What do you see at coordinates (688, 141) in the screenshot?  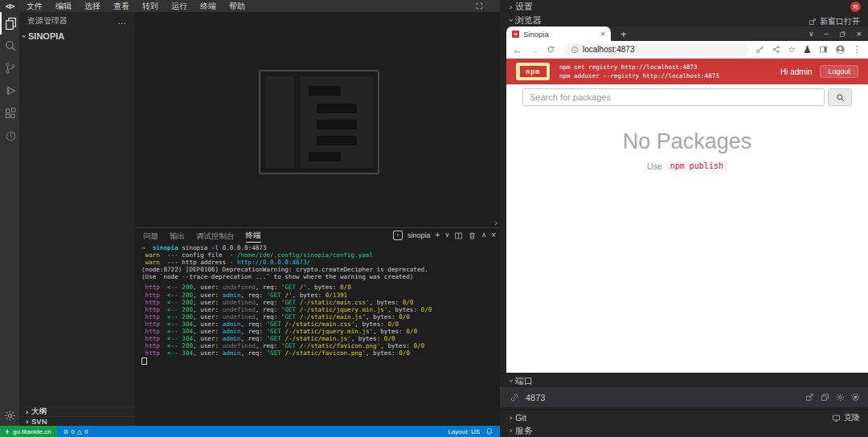 I see `no-packages-heading: No Packages` at bounding box center [688, 141].